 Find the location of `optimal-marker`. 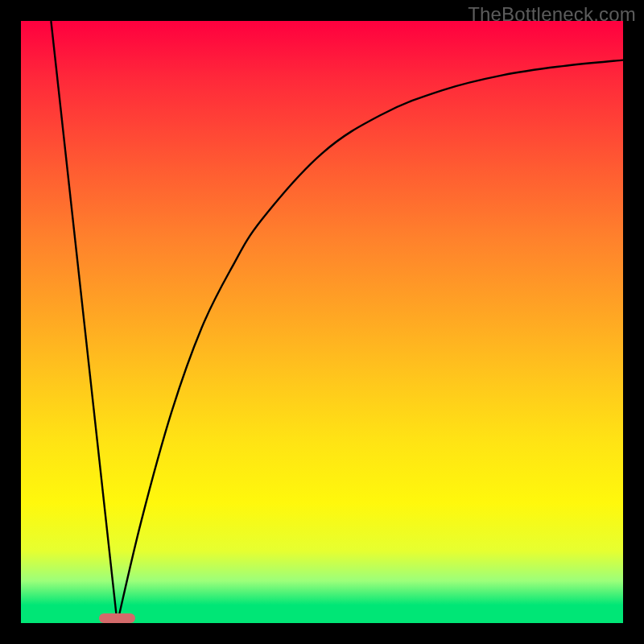

optimal-marker is located at coordinates (118, 618).